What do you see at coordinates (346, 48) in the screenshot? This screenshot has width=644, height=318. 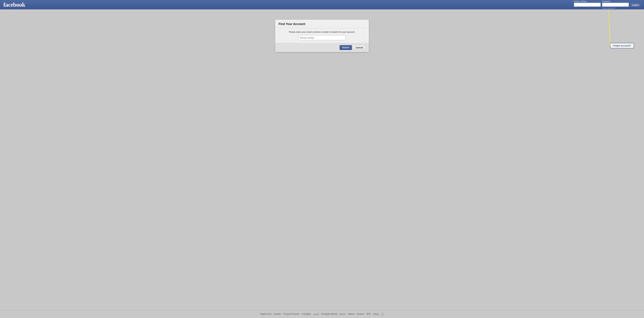 I see `search-button: Search` at bounding box center [346, 48].